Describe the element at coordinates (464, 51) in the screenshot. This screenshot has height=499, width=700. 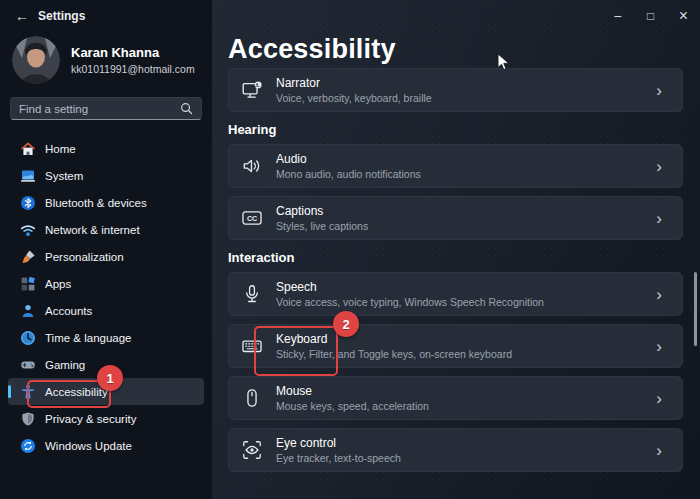
I see `page-title: Accessibility` at that location.